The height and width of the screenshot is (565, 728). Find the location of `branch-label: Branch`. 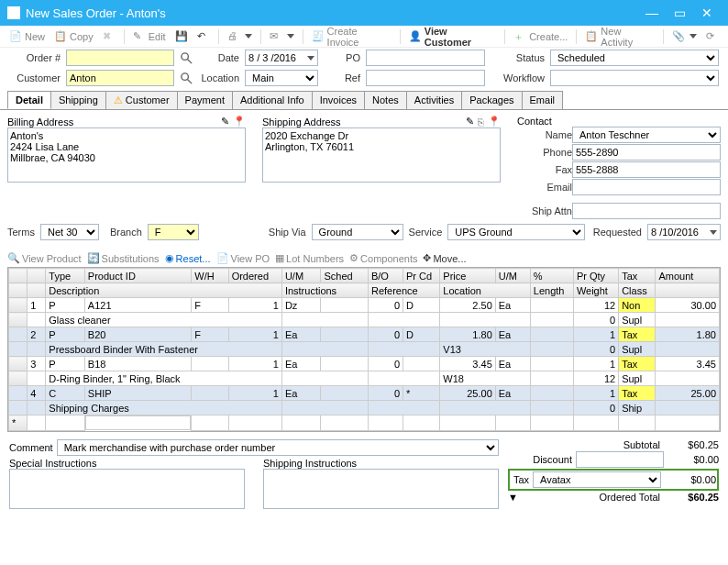

branch-label: Branch is located at coordinates (127, 232).